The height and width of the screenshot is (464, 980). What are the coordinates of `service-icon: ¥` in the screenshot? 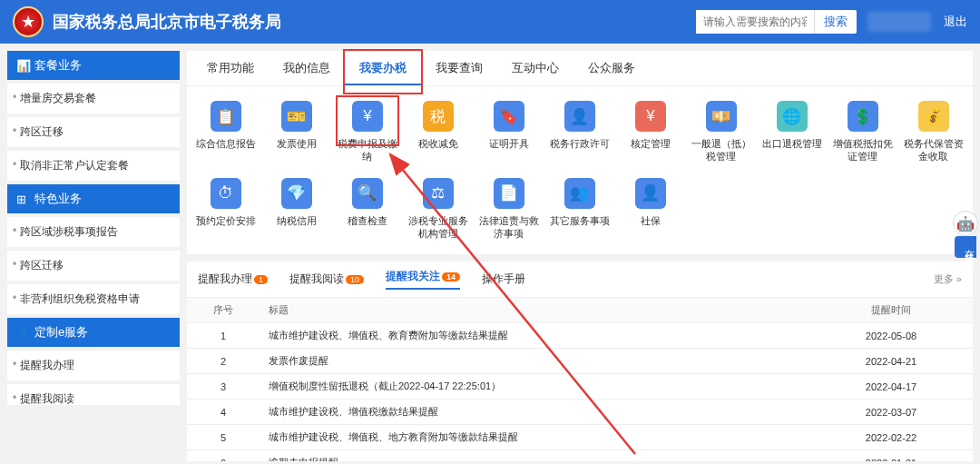 It's located at (651, 116).